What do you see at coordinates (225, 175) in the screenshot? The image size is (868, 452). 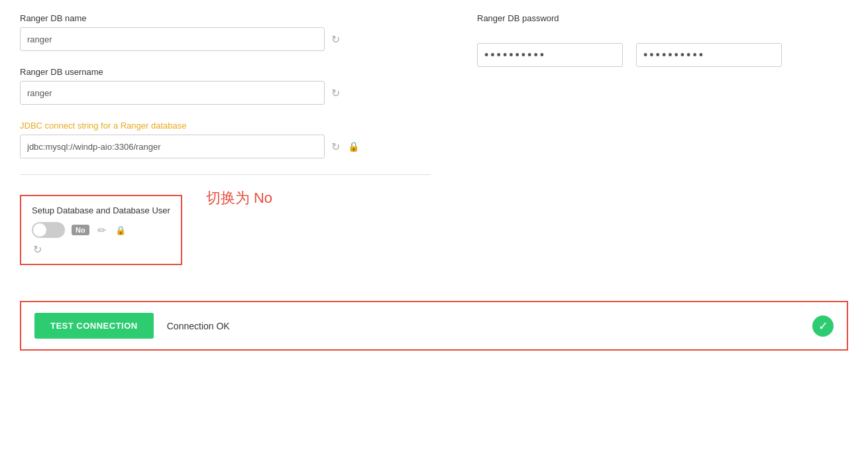 I see `divider` at bounding box center [225, 175].